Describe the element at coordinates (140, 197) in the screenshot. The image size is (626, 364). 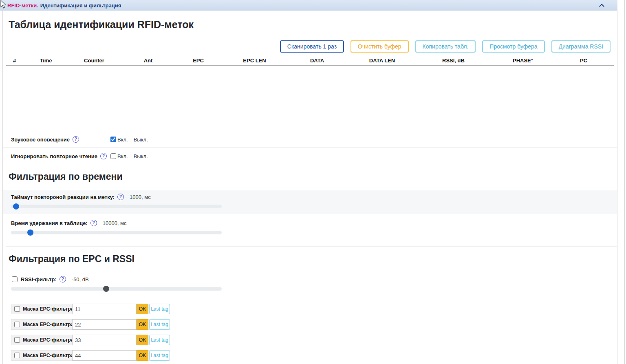
I see `tag-timeout-value: 1000, мс` at that location.